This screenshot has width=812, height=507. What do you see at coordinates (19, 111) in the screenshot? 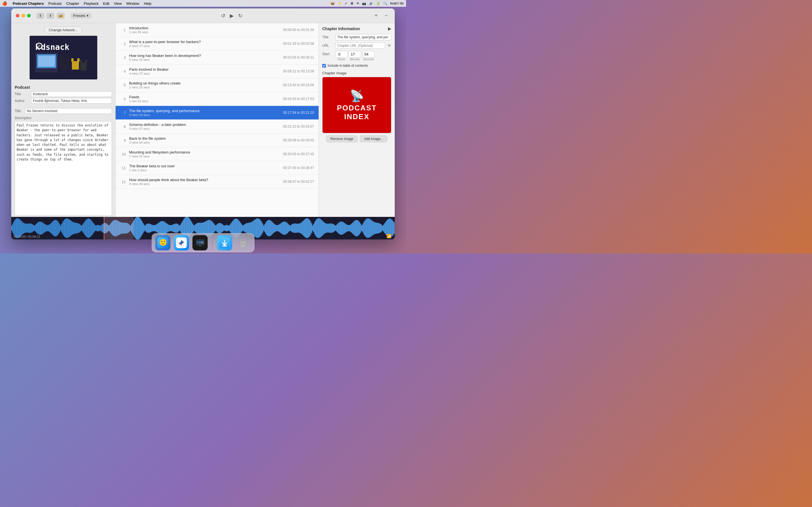
I see `chapter-title-label: Title` at bounding box center [19, 111].